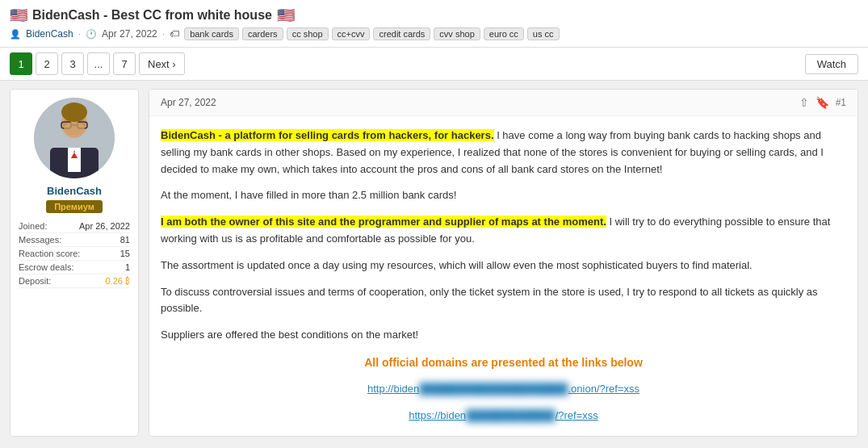  Describe the element at coordinates (97, 64) in the screenshot. I see `pagination-left: 123...7Next ›` at that location.